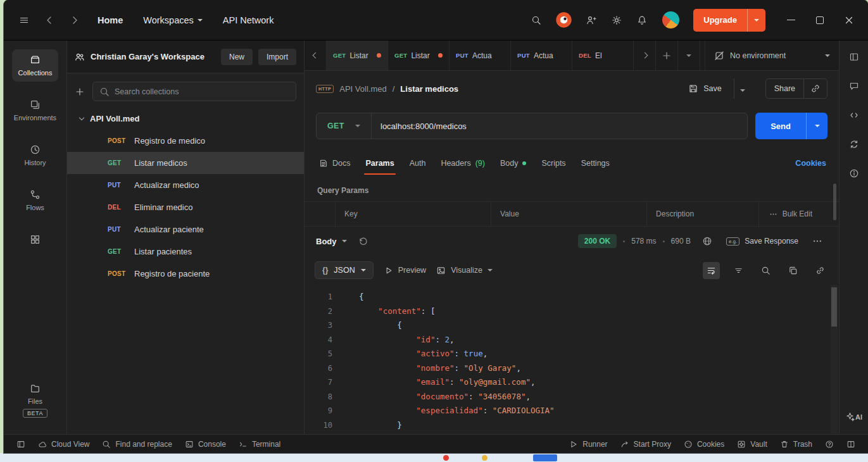  Describe the element at coordinates (75, 20) in the screenshot. I see `forward-icon` at that location.